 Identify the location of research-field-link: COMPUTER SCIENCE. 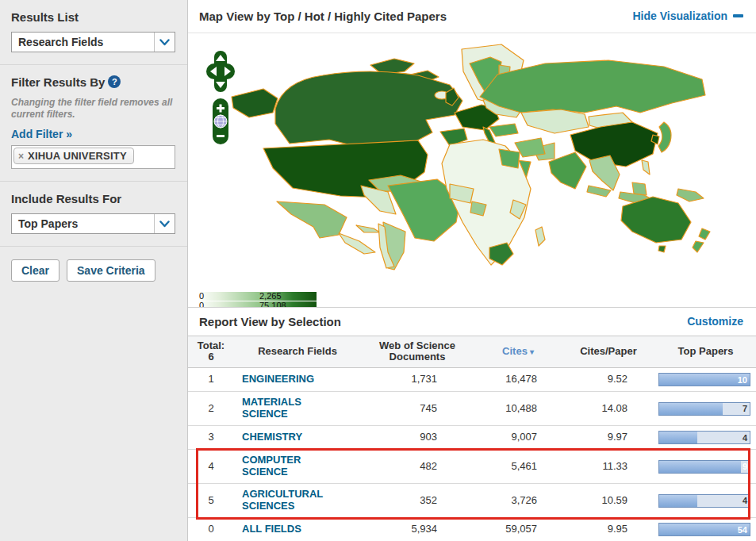
(294, 466).